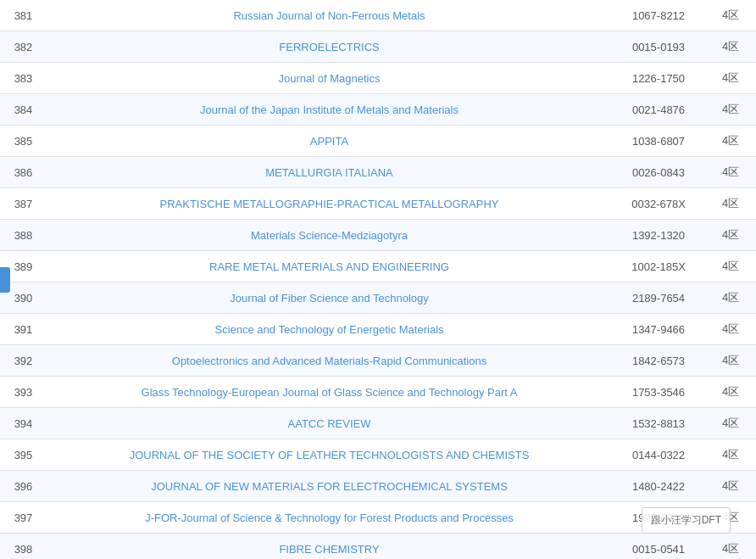  Describe the element at coordinates (329, 392) in the screenshot. I see `journal-title: Glass Technology-European Journal of Gla…` at that location.